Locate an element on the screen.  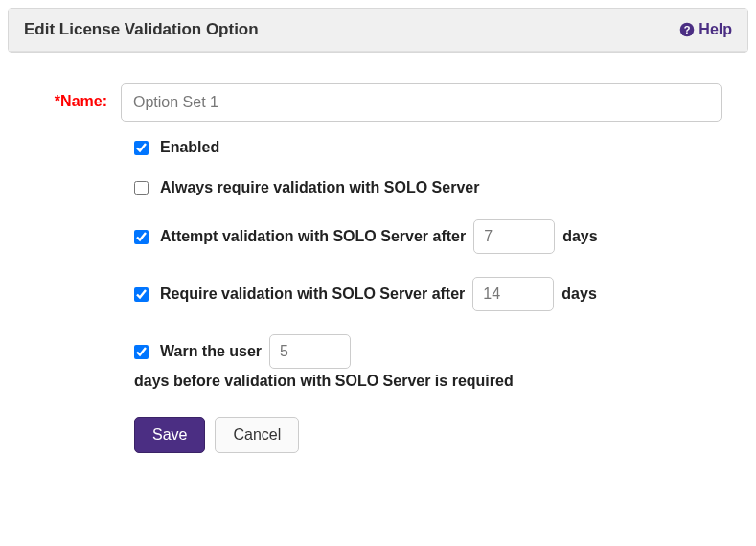
enabled-row: Enabled is located at coordinates (437, 148).